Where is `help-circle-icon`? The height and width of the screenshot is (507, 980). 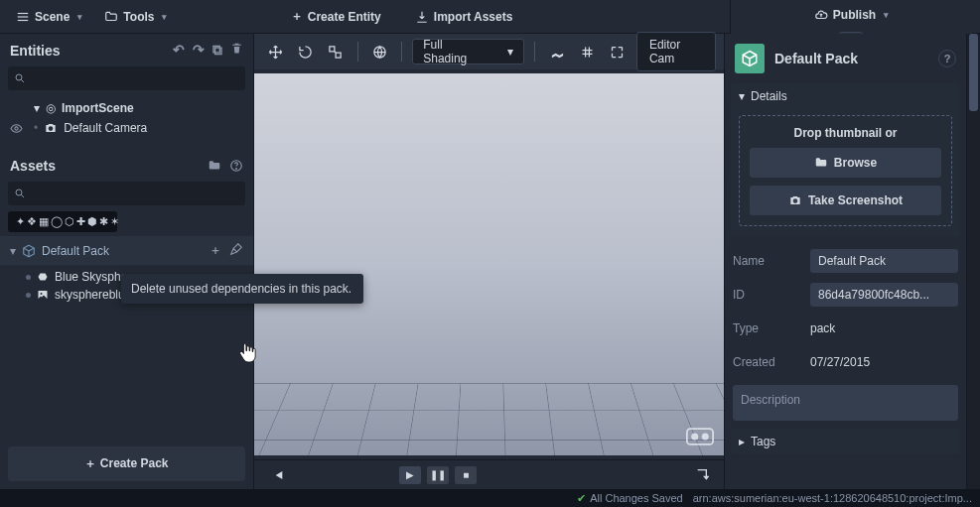
help-circle-icon is located at coordinates (236, 166).